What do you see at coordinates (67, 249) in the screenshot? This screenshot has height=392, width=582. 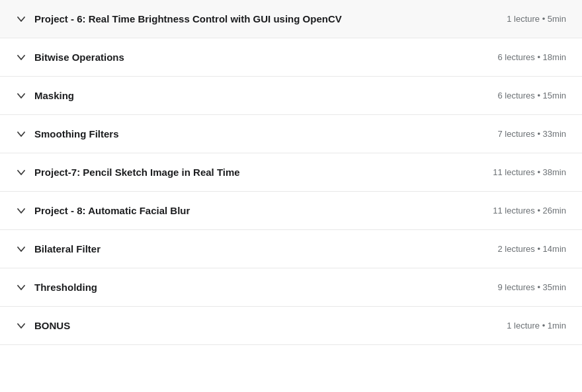 I see `section-title-bilateral-filter: Bilateral Filter` at bounding box center [67, 249].